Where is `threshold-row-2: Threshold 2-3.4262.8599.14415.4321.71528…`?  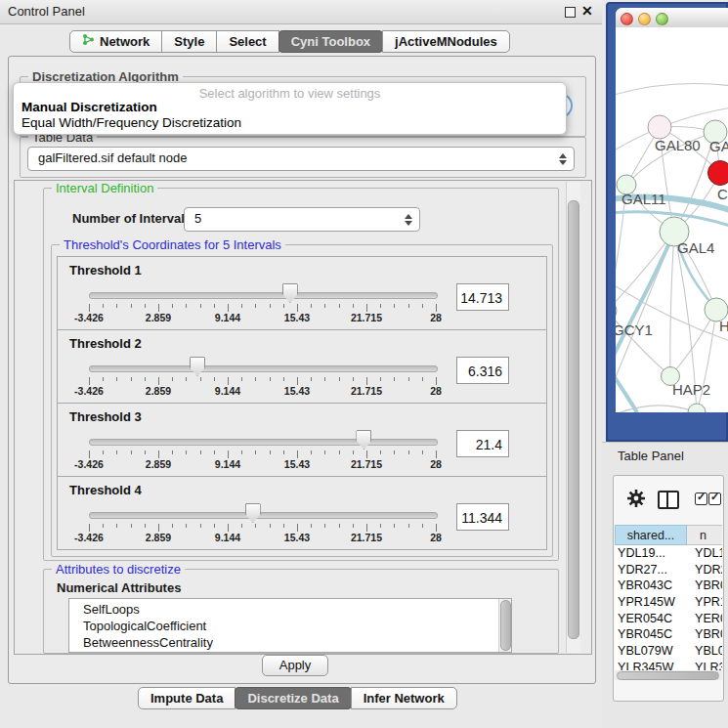
threshold-row-2: Threshold 2-3.4262.8599.14415.4321.71528… is located at coordinates (302, 366).